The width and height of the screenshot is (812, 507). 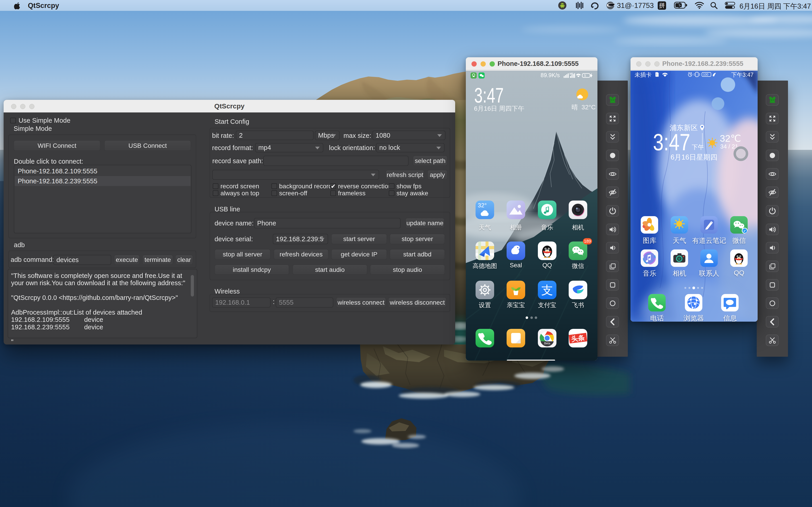 What do you see at coordinates (706, 74) in the screenshot?
I see `svg-text: 100` at bounding box center [706, 74].